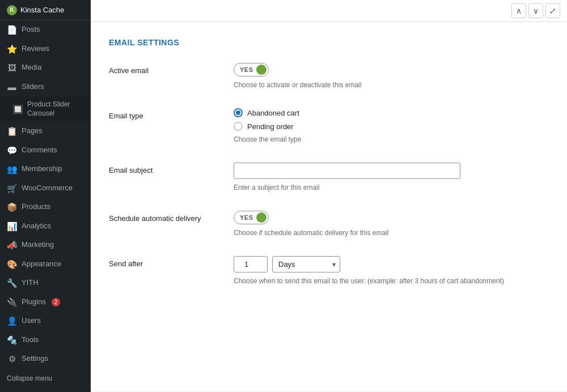 This screenshot has height=392, width=567. What do you see at coordinates (45, 131) in the screenshot?
I see `sidebar-item-pages: 📋 Pages` at bounding box center [45, 131].